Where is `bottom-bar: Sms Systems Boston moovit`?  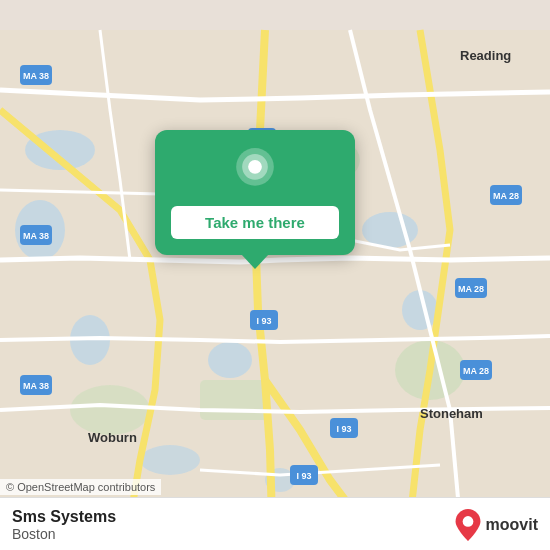 bottom-bar: Sms Systems Boston moovit is located at coordinates (275, 524).